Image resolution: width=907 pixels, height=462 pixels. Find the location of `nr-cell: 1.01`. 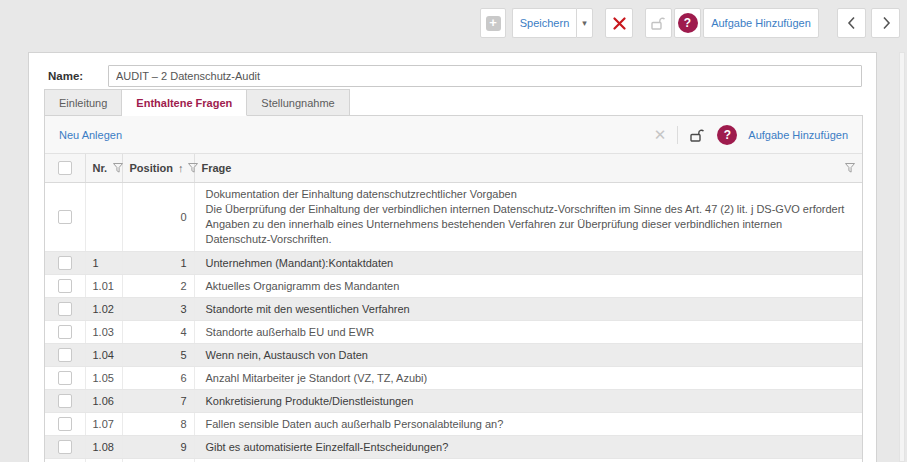

nr-cell: 1.01 is located at coordinates (104, 286).